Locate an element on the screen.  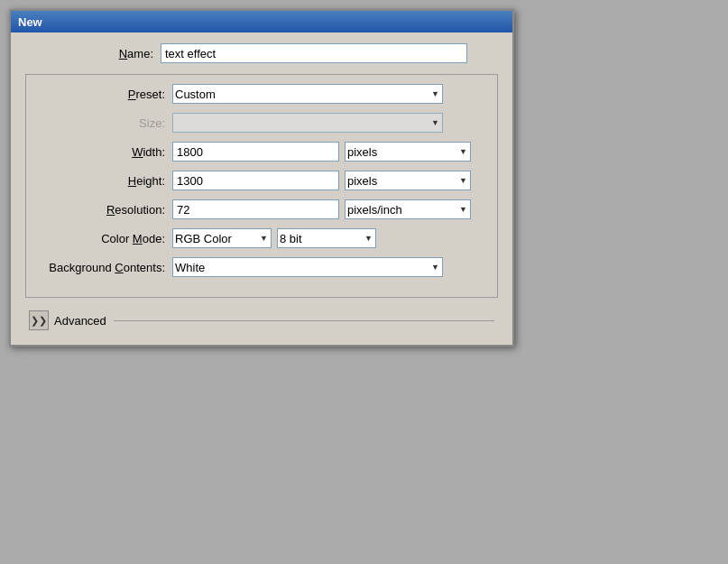
advanced-label: Advanced is located at coordinates (80, 321).